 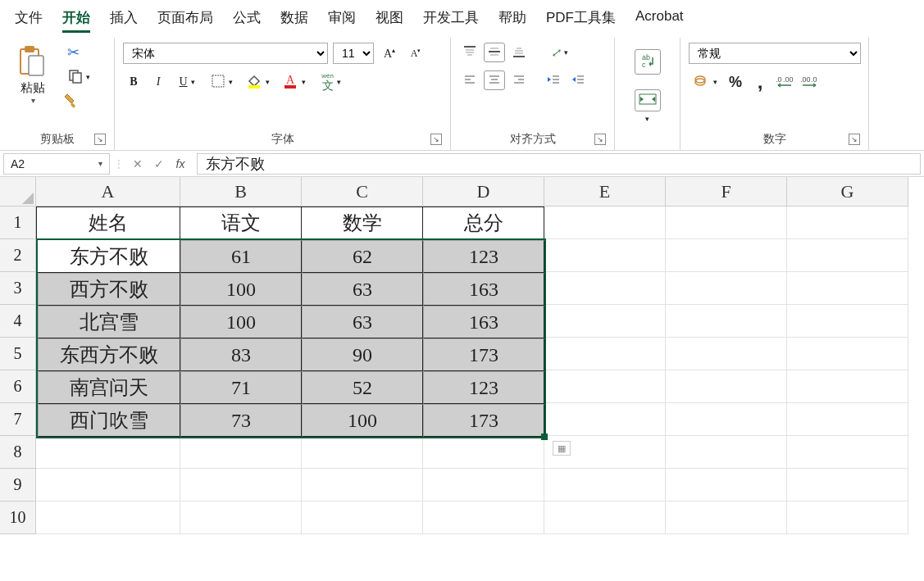 What do you see at coordinates (76, 20) in the screenshot?
I see `tab-开始: 开始` at bounding box center [76, 20].